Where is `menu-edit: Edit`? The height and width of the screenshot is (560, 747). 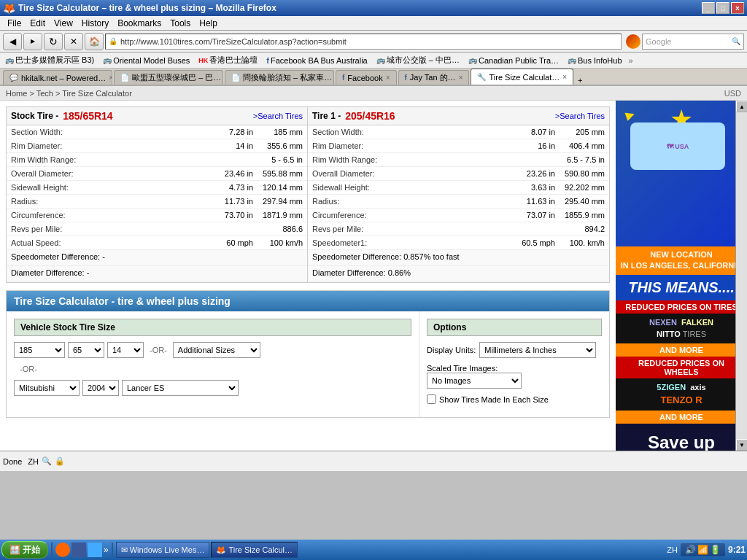 menu-edit: Edit is located at coordinates (38, 23).